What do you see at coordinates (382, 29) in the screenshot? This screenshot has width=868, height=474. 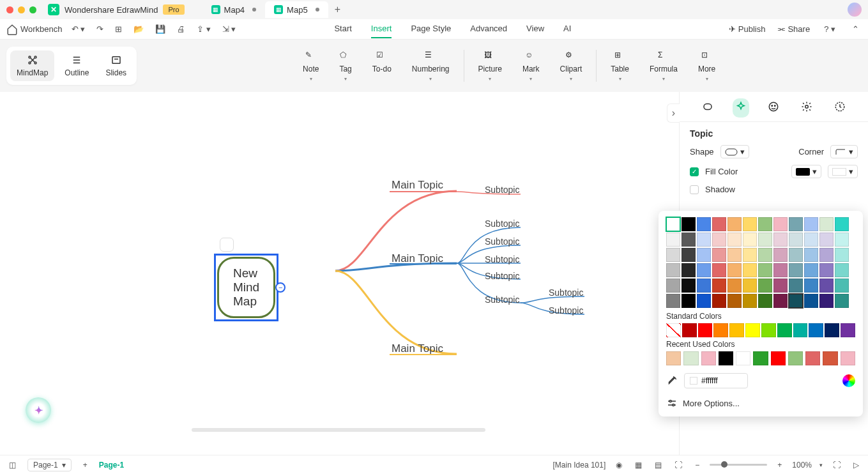 I see `menu-insert: Insert` at bounding box center [382, 29].